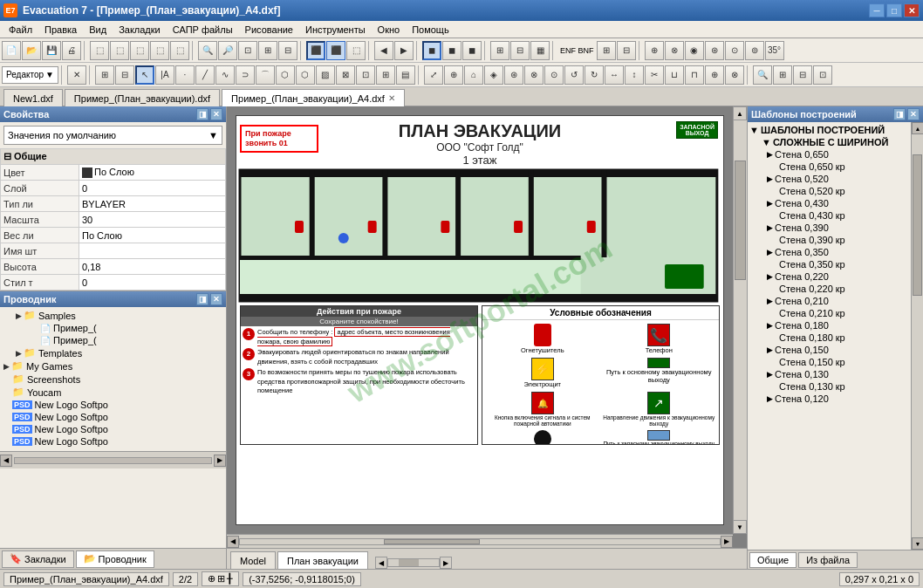  What do you see at coordinates (838, 338) in the screenshot?
I see `template-item-15: Стена 0,180 кр` at bounding box center [838, 338].